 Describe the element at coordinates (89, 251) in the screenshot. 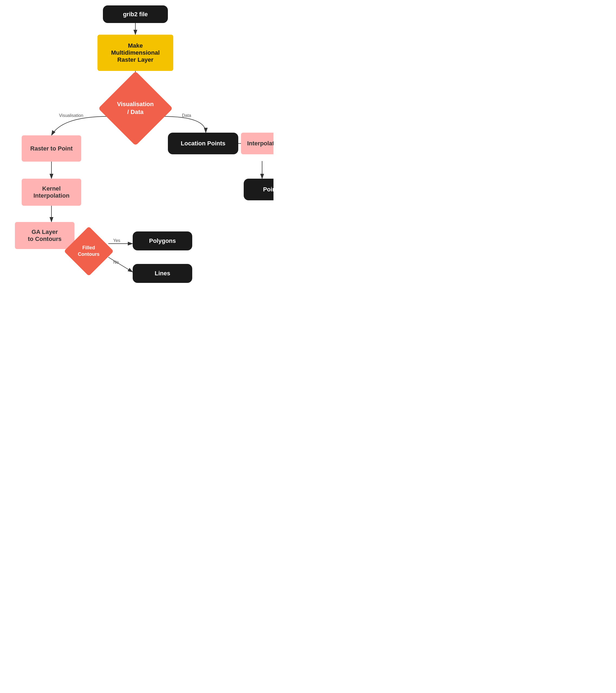

I see `filled-contours-label: Filled Contours` at that location.